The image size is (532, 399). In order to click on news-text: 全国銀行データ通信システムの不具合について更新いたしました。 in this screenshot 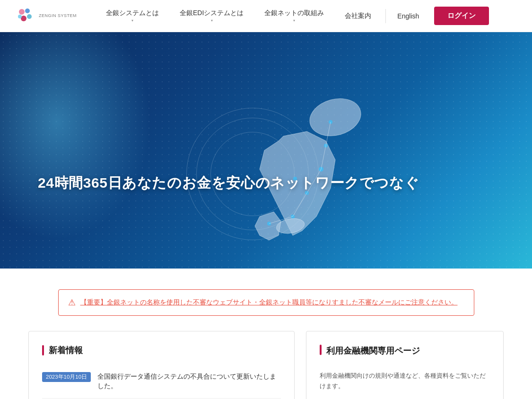, I will do `click(189, 382)`.